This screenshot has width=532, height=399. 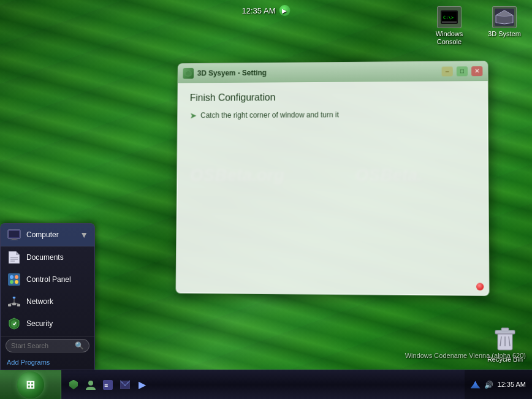 What do you see at coordinates (48, 257) in the screenshot?
I see `menu-item-documents: Documents` at bounding box center [48, 257].